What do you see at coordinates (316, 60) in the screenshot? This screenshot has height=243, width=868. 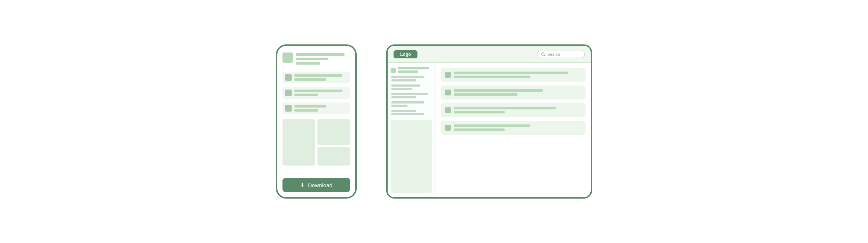 I see `phone-header` at bounding box center [316, 60].